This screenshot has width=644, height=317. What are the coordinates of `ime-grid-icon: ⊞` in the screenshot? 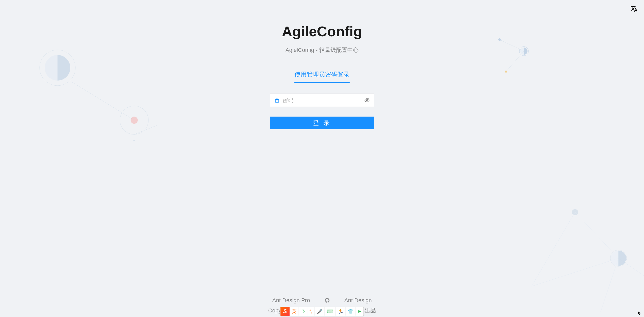 It's located at (360, 311).